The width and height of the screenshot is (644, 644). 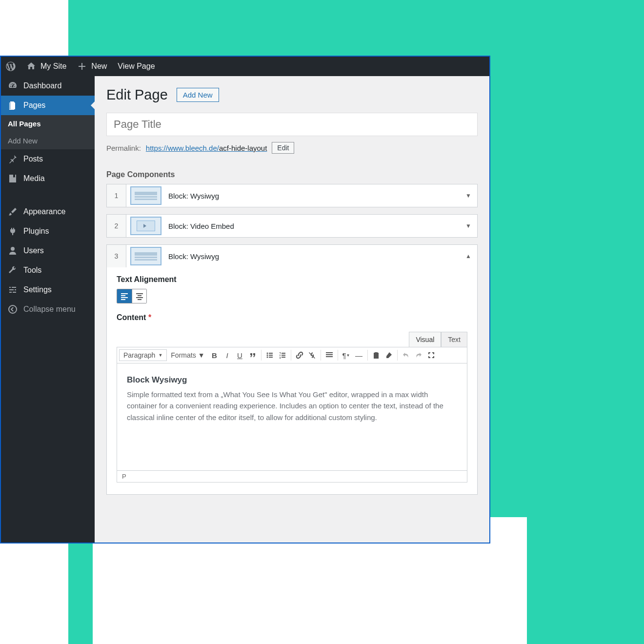 What do you see at coordinates (292, 417) in the screenshot?
I see `editor-content: Block Wysiwyg Simple formatted text from…` at bounding box center [292, 417].